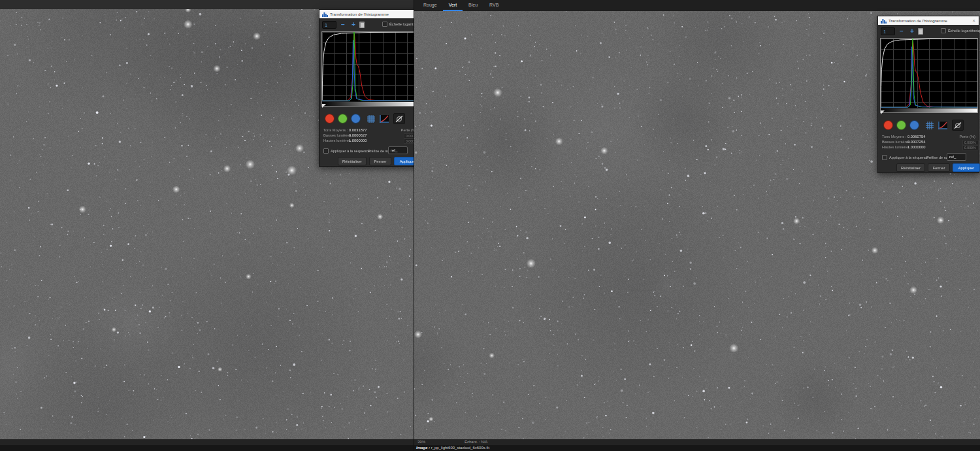  What do you see at coordinates (916, 137) in the screenshot?
I see `midtones-value: 0.0060754` at bounding box center [916, 137].